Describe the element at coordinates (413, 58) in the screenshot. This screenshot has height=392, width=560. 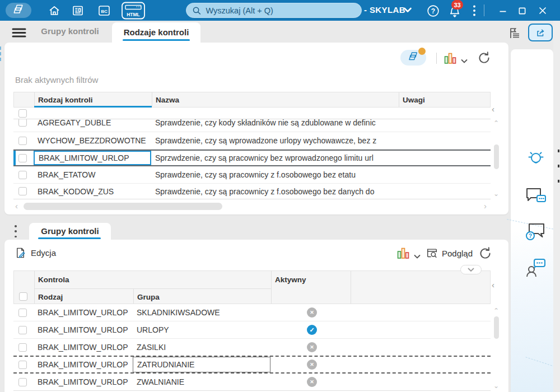
I see `window-stack-icon` at that location.